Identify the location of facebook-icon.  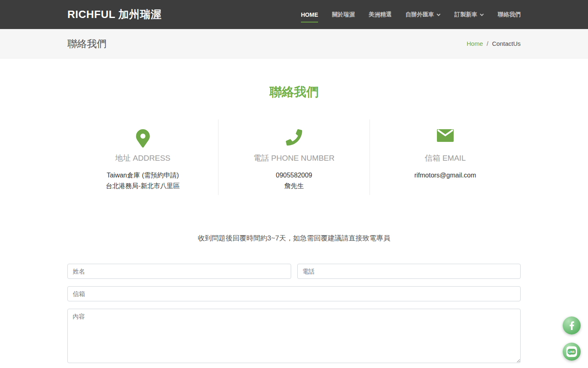
(572, 325).